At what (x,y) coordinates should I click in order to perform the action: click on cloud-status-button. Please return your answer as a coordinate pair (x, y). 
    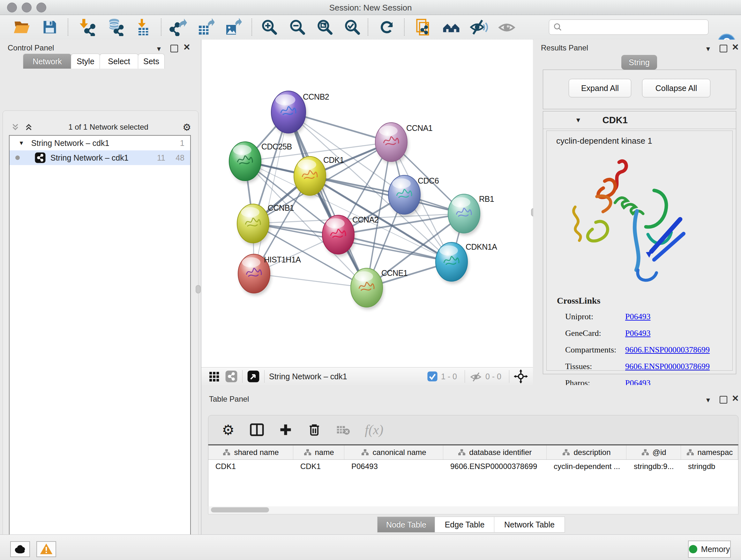
    Looking at the image, I should click on (20, 549).